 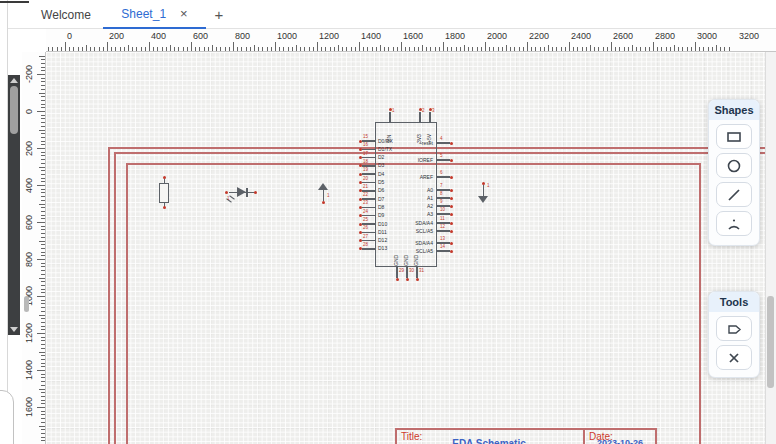 I want to click on pin-label: A1, so click(x=404, y=198).